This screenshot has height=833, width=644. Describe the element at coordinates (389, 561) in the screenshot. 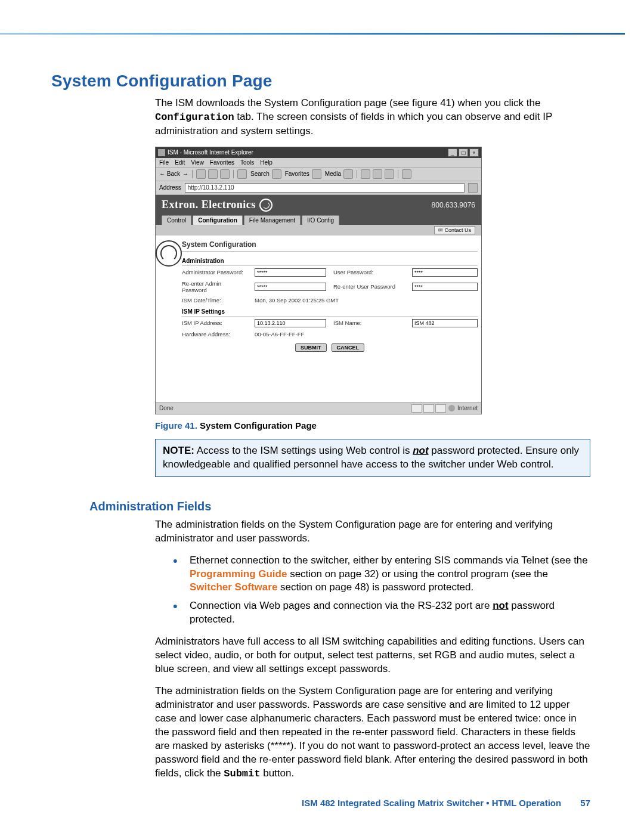

I see `bullet-text: Ethernet connection to the switcher, eit…` at that location.